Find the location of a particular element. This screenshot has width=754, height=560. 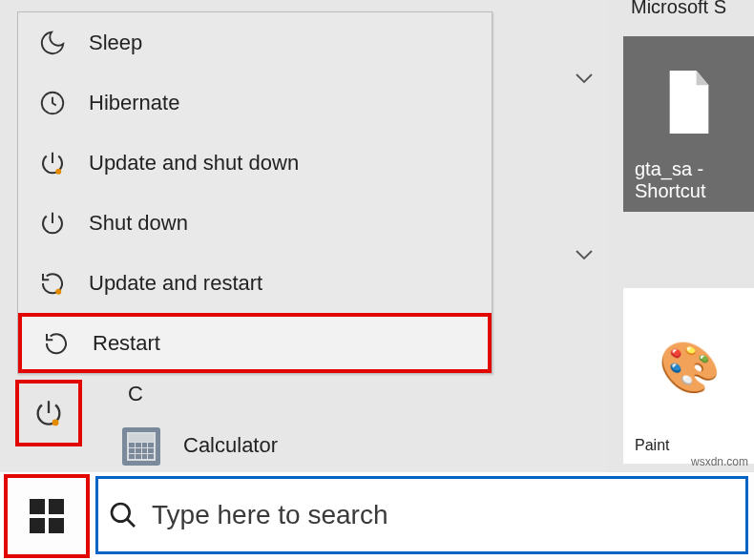

app-list-section-letter: C is located at coordinates (136, 394).